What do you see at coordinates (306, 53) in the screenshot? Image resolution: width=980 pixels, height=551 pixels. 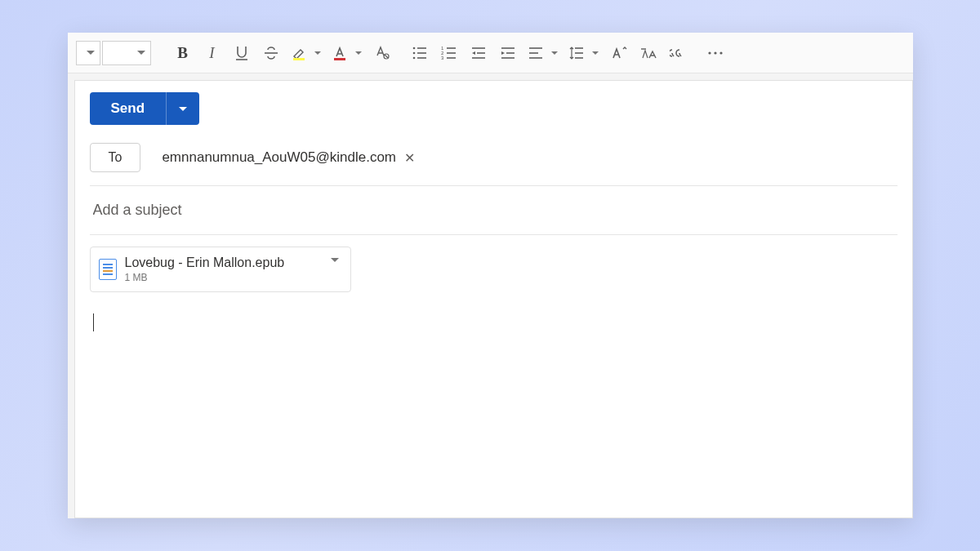 I see `highlight-button` at bounding box center [306, 53].